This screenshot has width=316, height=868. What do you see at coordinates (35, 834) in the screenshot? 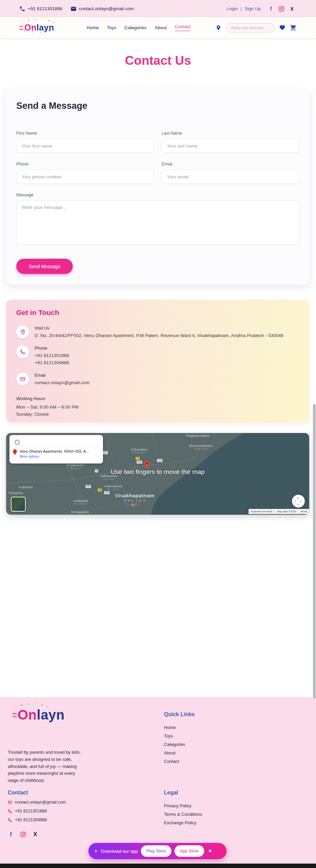
I see `footer-x-twitter-icon: X` at bounding box center [35, 834].